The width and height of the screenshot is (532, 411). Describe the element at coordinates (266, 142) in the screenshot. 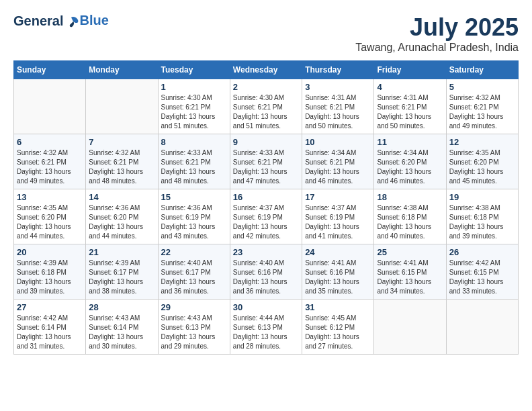

I see `day-number: 9` at that location.